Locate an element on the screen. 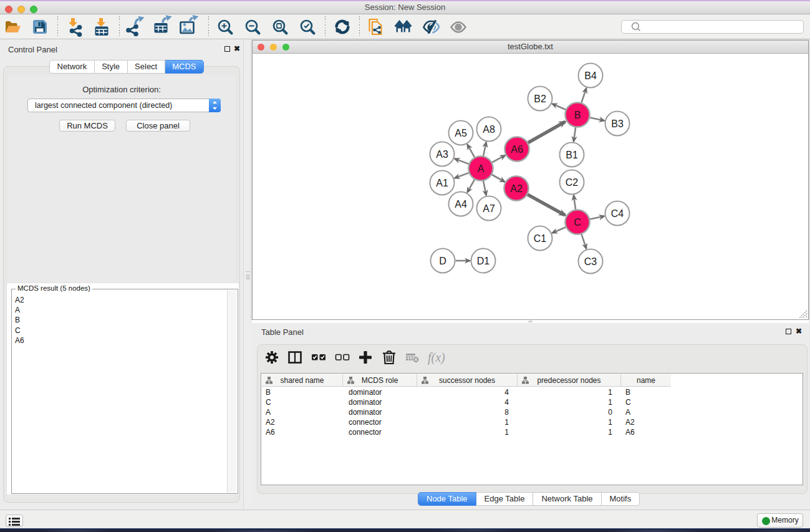 The image size is (810, 532). svg-text: C2 is located at coordinates (572, 182).